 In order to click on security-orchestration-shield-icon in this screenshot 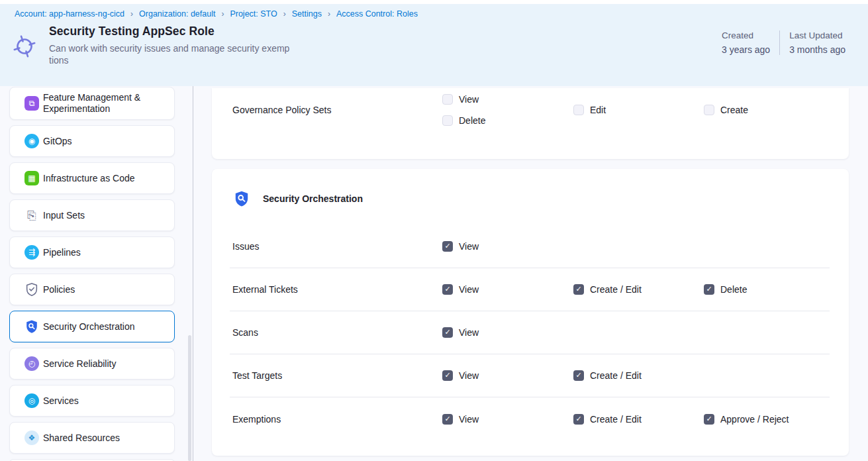, I will do `click(242, 199)`.